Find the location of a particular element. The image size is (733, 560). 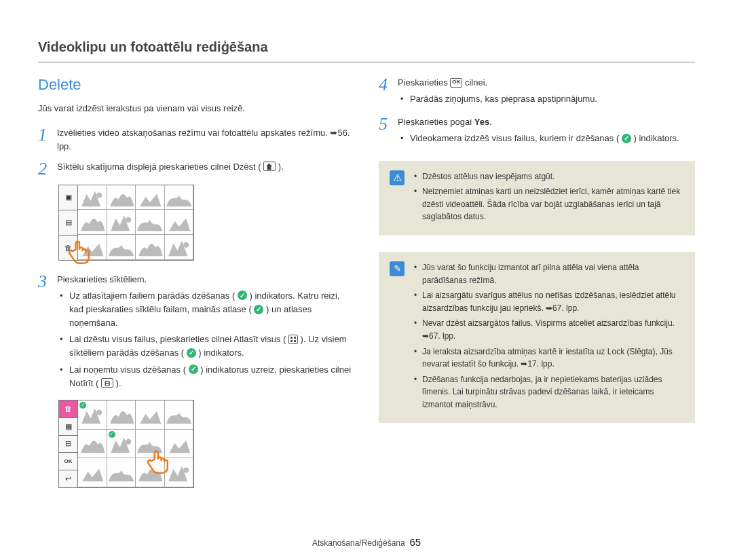

step-2-text-a: Sīktēlu skatījuma displejā pieskarieties… is located at coordinates (159, 167).